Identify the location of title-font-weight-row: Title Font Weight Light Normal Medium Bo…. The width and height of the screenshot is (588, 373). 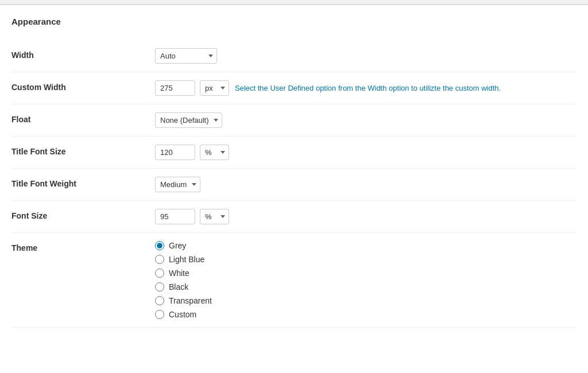
(294, 185).